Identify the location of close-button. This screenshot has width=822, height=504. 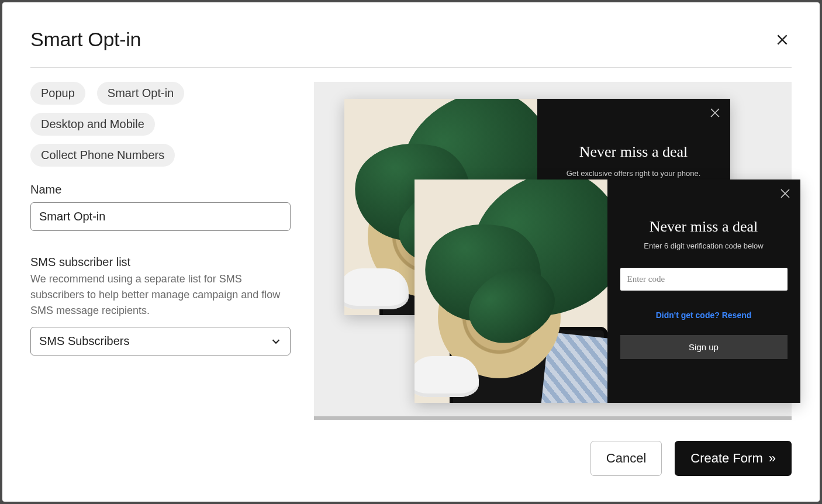
(782, 40).